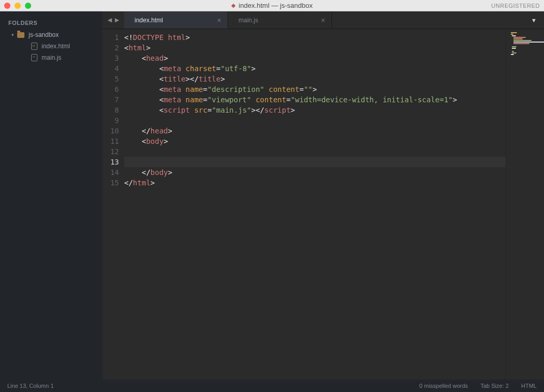 This screenshot has width=544, height=392. Describe the element at coordinates (51, 35) in the screenshot. I see `sidebar-folder: js-sandbox` at that location.